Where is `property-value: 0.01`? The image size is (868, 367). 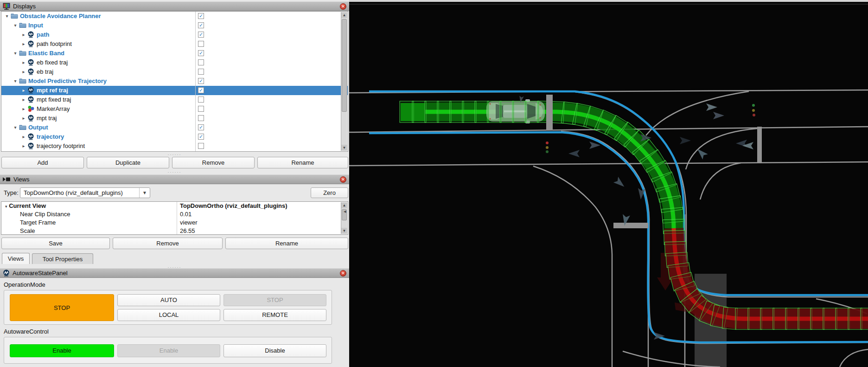 property-value: 0.01 is located at coordinates (259, 214).